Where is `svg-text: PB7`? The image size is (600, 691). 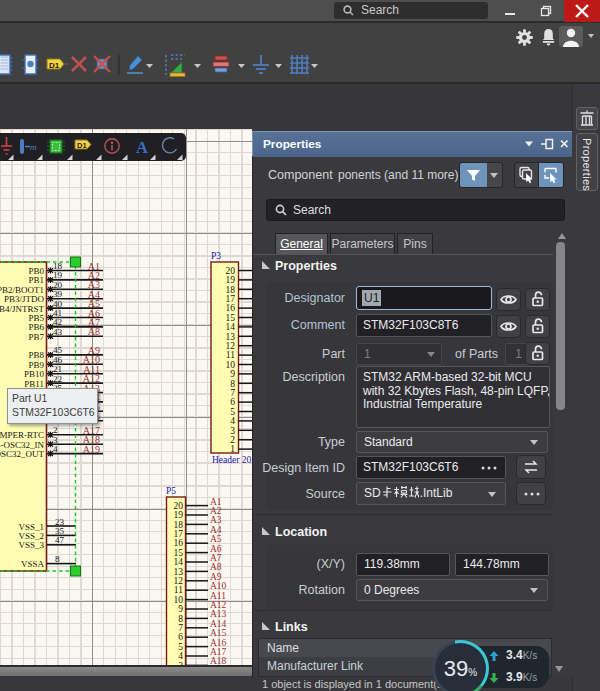
svg-text: PB7 is located at coordinates (36, 337).